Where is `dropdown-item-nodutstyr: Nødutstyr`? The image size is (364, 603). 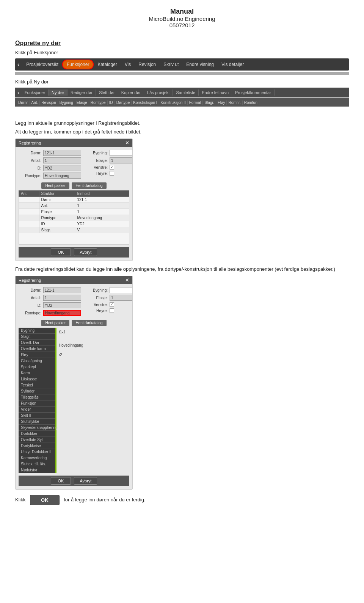
dropdown-item-nodutstyr: Nødutstyr is located at coordinates (37, 470).